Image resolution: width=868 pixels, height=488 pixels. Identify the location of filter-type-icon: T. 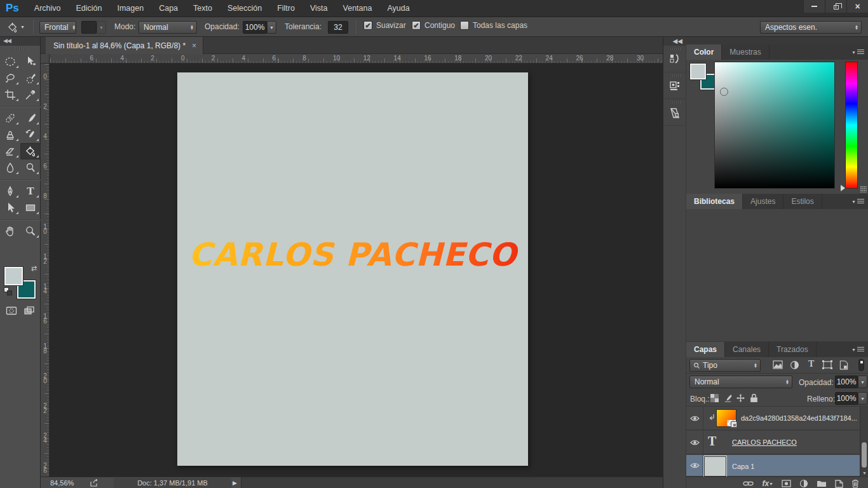
(811, 364).